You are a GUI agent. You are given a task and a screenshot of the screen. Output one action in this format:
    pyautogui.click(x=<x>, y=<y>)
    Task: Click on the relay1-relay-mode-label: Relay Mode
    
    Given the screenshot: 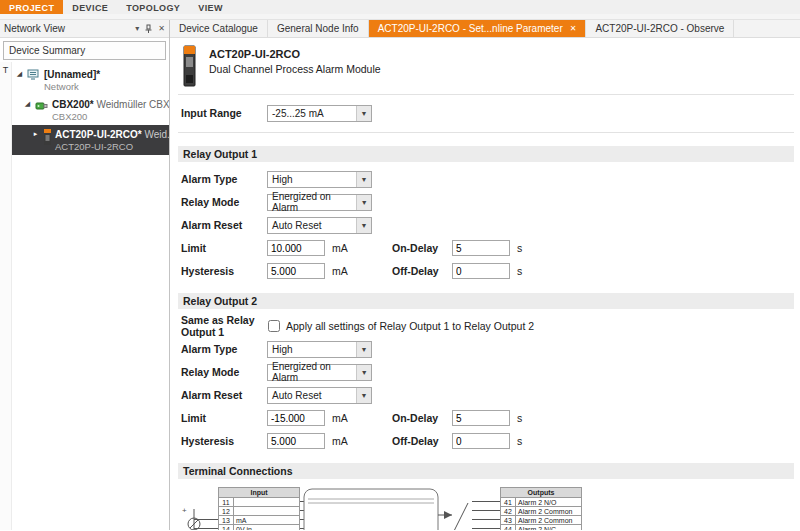 What is the action you would take?
    pyautogui.click(x=224, y=202)
    